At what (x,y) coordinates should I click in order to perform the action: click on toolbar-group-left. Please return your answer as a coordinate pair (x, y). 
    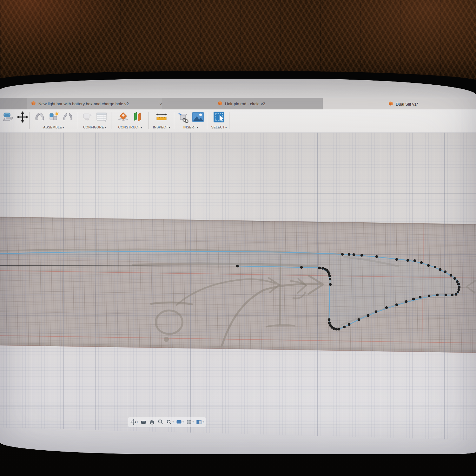
    Looking at the image, I should click on (15, 120).